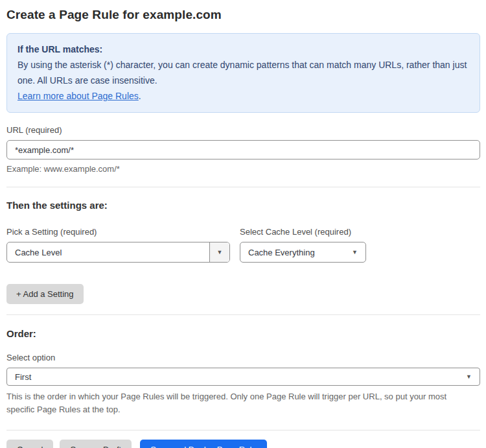 The height and width of the screenshot is (448, 486). Describe the element at coordinates (244, 49) in the screenshot. I see `info-box-heading: If the URL matches:` at that location.